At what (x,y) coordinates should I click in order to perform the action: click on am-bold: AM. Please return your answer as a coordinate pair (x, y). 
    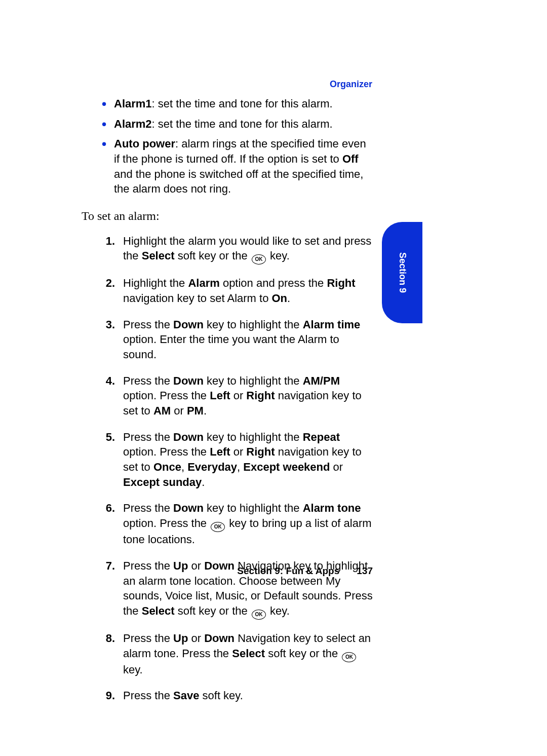
    Looking at the image, I should click on (162, 410).